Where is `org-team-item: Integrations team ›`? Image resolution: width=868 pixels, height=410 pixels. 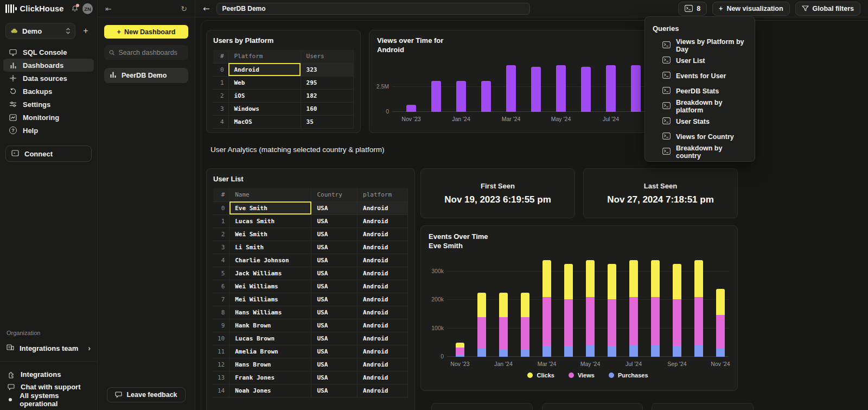 org-team-item: Integrations team › is located at coordinates (49, 348).